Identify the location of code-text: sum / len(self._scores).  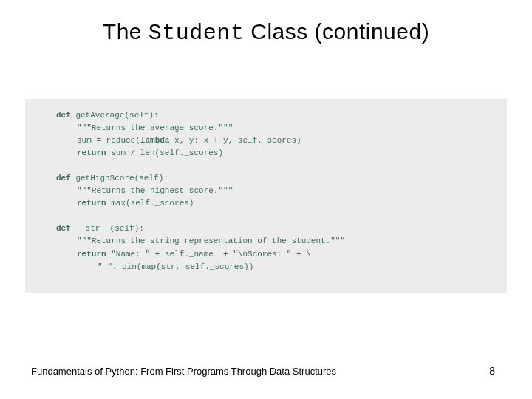
(165, 153).